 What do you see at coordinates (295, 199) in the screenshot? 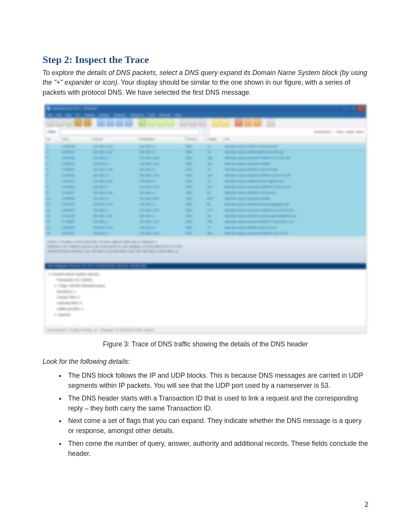
I see `packet-cell: Standard query response 0x0005` at bounding box center [295, 199].